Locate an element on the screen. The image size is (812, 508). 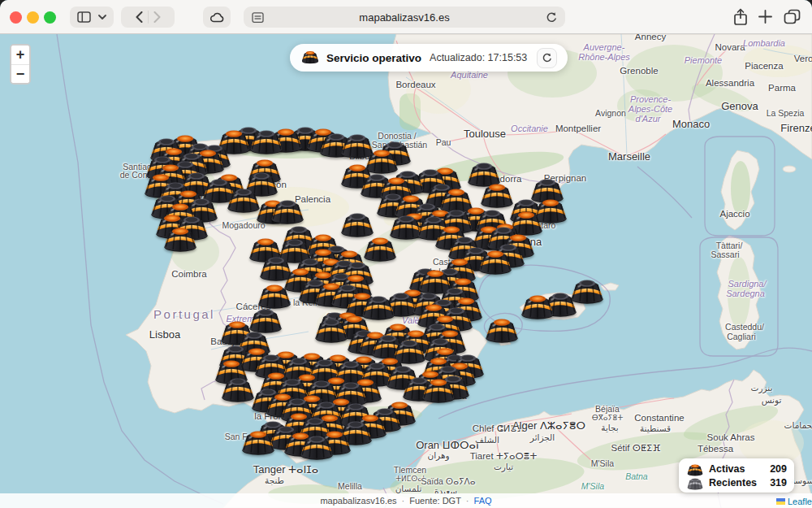
zoom-out-button: − is located at coordinates (20, 73).